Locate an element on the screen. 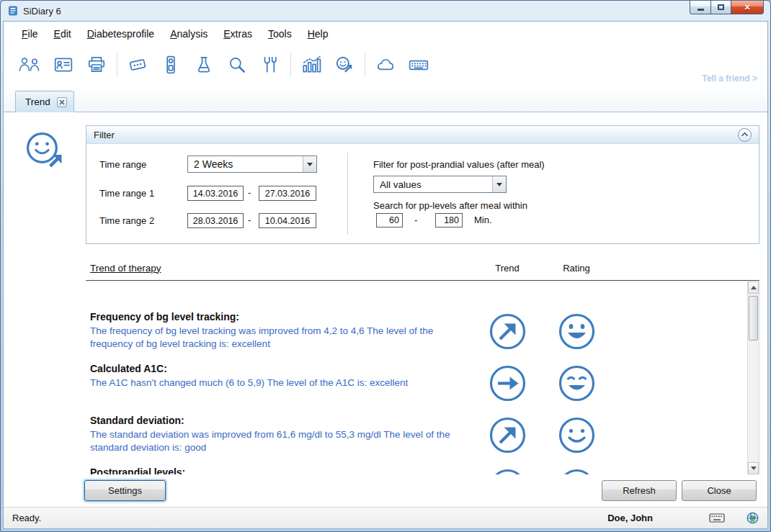  search-icon is located at coordinates (237, 65).